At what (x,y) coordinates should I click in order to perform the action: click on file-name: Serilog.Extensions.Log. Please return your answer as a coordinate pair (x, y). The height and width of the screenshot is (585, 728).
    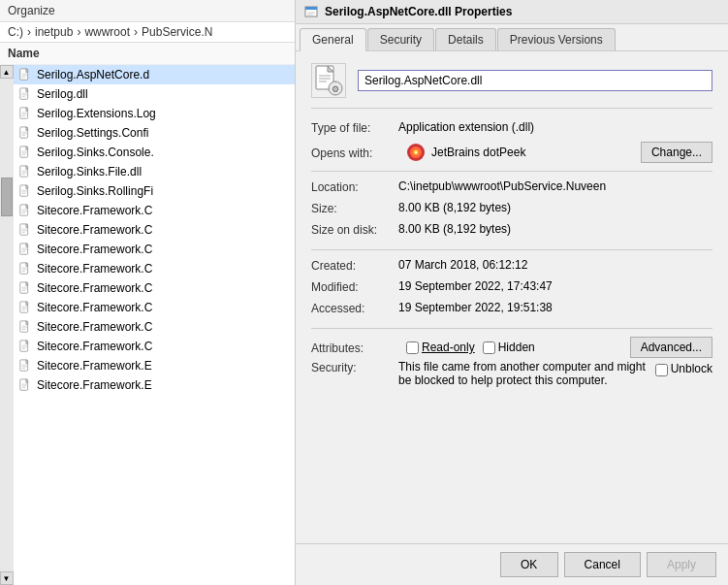
    Looking at the image, I should click on (97, 114).